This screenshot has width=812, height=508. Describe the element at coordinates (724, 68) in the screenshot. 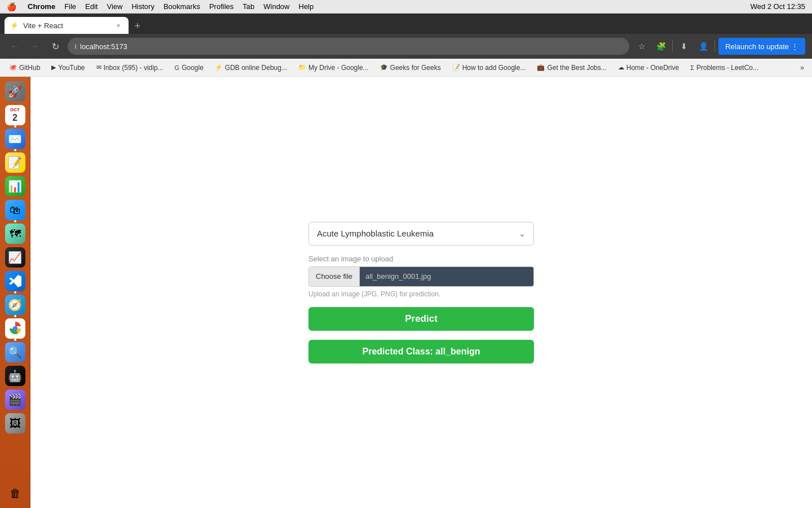

I see `bookmark-leetcode: Σ Problems - LeetCo...` at that location.